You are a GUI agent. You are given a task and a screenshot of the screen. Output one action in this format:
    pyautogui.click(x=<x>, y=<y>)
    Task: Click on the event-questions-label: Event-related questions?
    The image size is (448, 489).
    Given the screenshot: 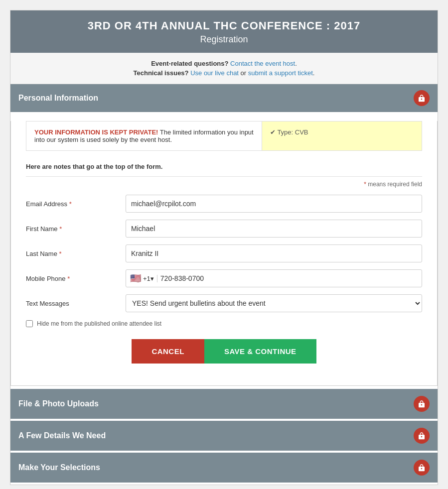 What is the action you would take?
    pyautogui.click(x=189, y=64)
    